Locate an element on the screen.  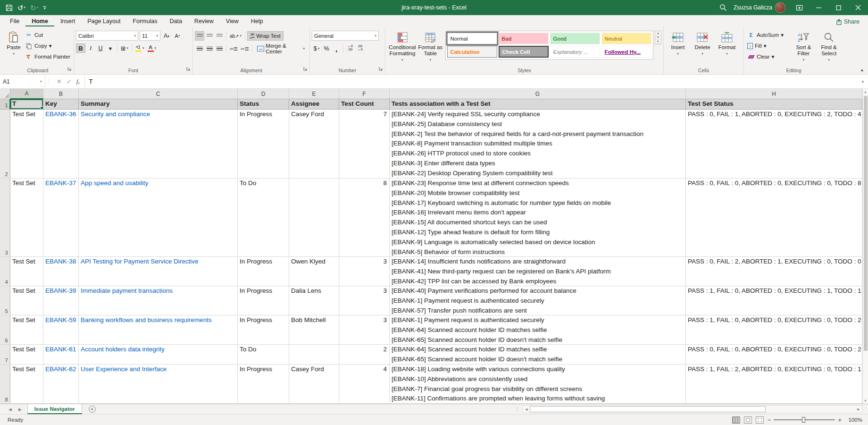
cell-G7: [EBANK-64] Scanned account holder ID mat… is located at coordinates (538, 354).